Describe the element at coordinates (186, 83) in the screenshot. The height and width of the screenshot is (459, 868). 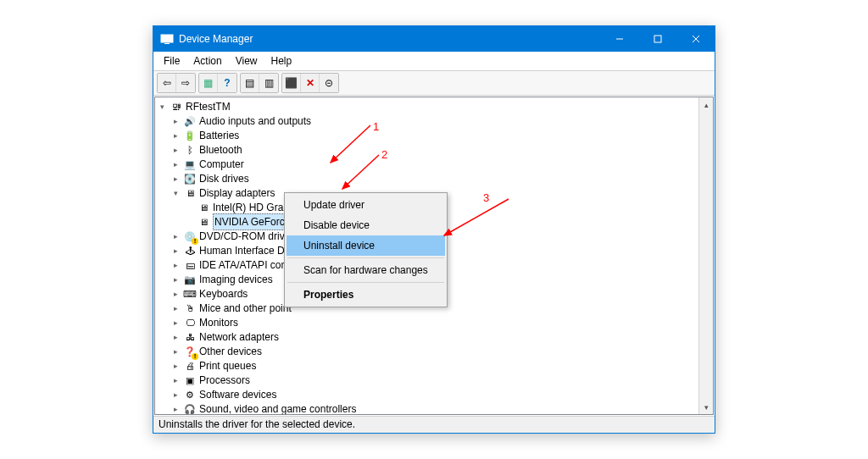
I see `forward-button: ⇨` at that location.